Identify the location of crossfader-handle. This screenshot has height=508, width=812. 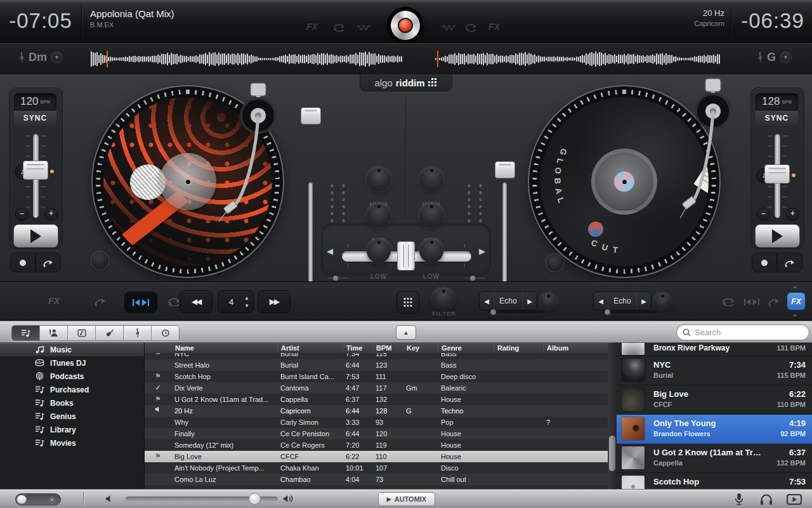
(406, 256).